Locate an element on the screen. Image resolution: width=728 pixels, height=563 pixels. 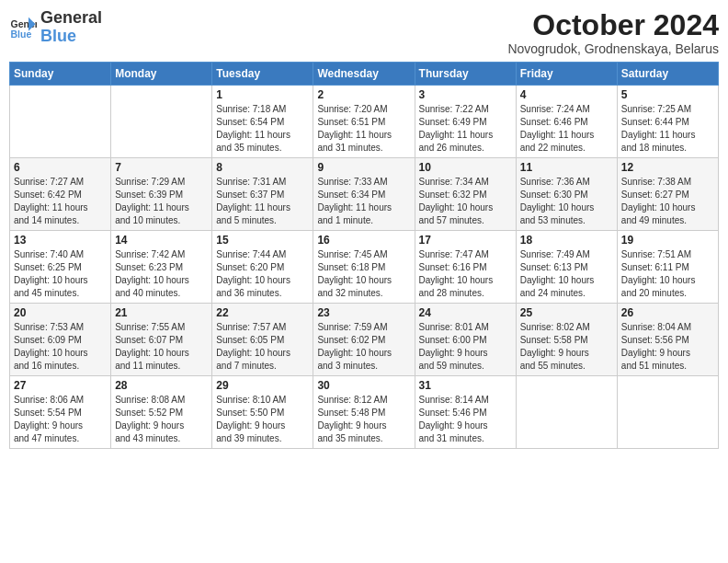
day-number: 23 is located at coordinates (364, 313).